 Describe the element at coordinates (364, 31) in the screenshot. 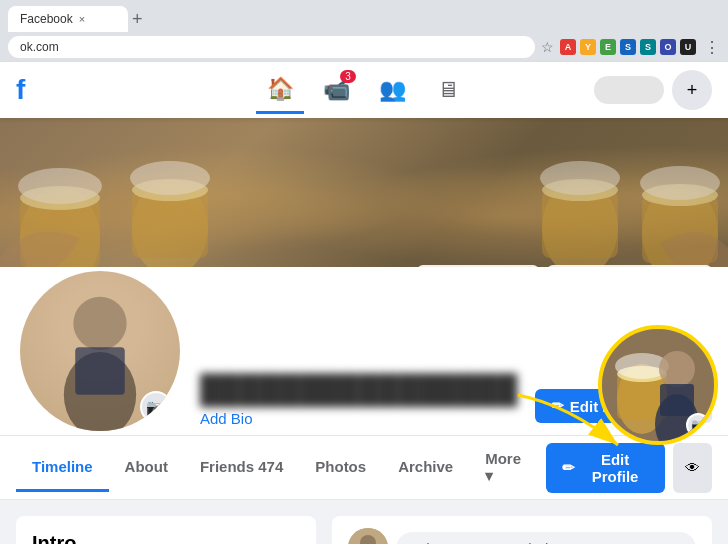

I see `browser-chrome: Facebook × + ok.com ☆ A Y E S S O U ⋮` at that location.